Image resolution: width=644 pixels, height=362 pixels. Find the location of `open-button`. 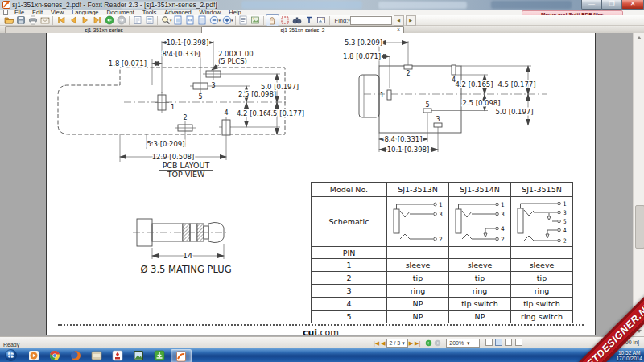

open-button is located at coordinates (8, 21).